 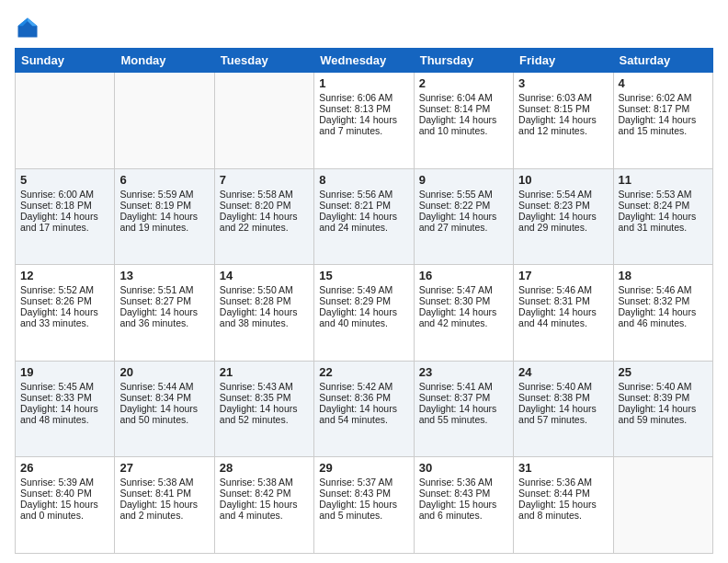 What do you see at coordinates (264, 408) in the screenshot?
I see `calendar-cell: 21 Sunrise: 5:43 AM Sunset: 8:35 PM Dayl…` at bounding box center [264, 408].